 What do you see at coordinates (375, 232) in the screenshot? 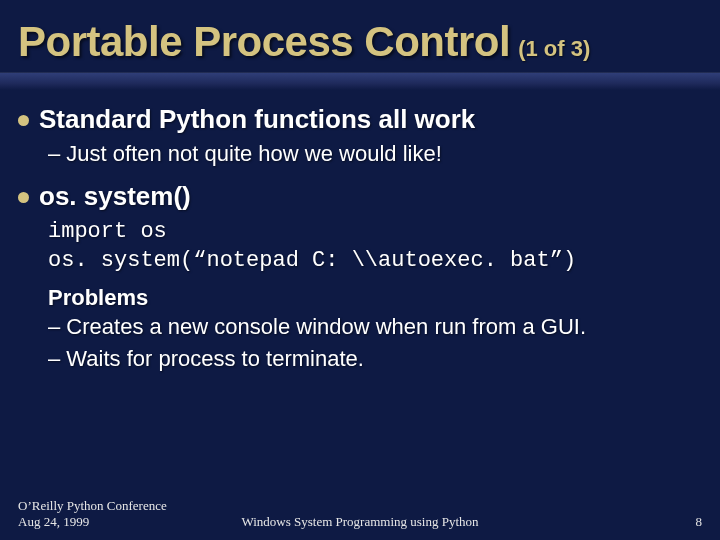
I see `code-line-1: import os` at bounding box center [375, 232].